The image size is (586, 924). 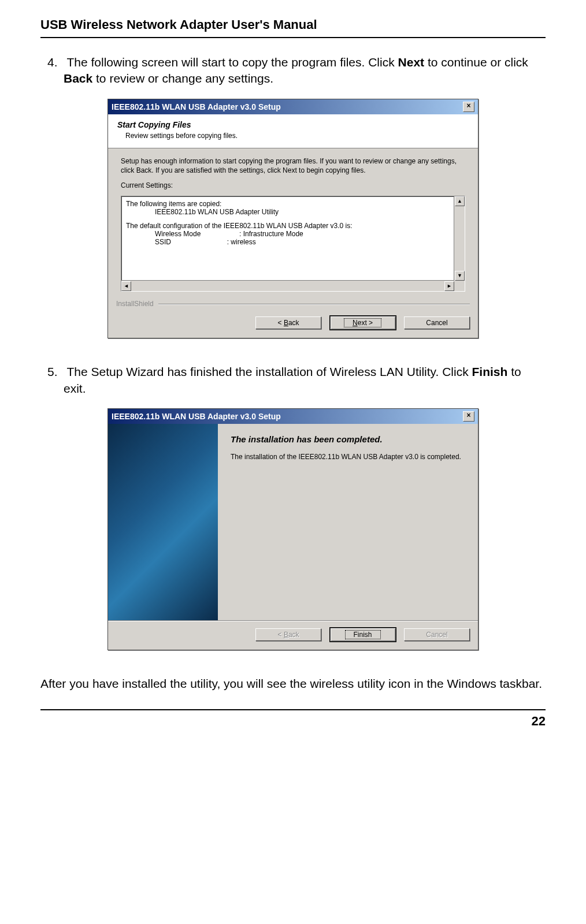 What do you see at coordinates (476, 62) in the screenshot?
I see `step4-part-b: to continue or click` at bounding box center [476, 62].